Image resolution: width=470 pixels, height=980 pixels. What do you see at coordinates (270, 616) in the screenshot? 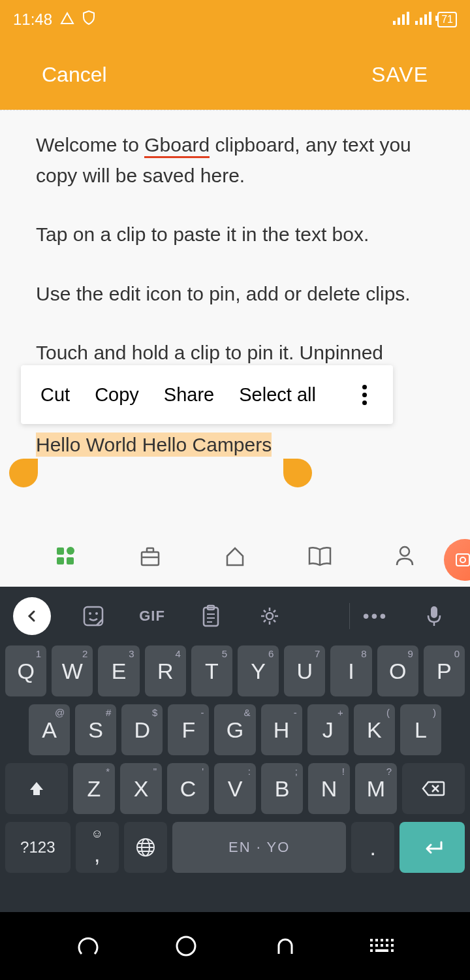
I see `settings-button` at bounding box center [270, 616].